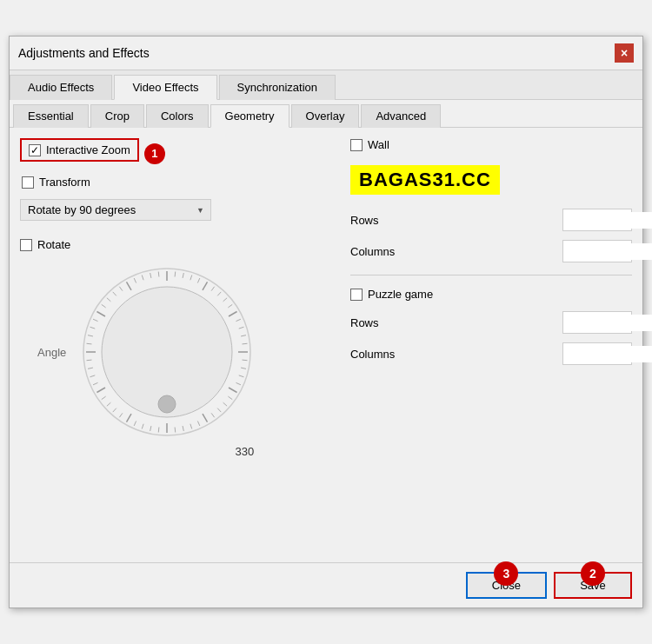 Image resolution: width=652 pixels, height=644 pixels. What do you see at coordinates (372, 355) in the screenshot?
I see `puzzle-columns-label: Columns` at bounding box center [372, 355].